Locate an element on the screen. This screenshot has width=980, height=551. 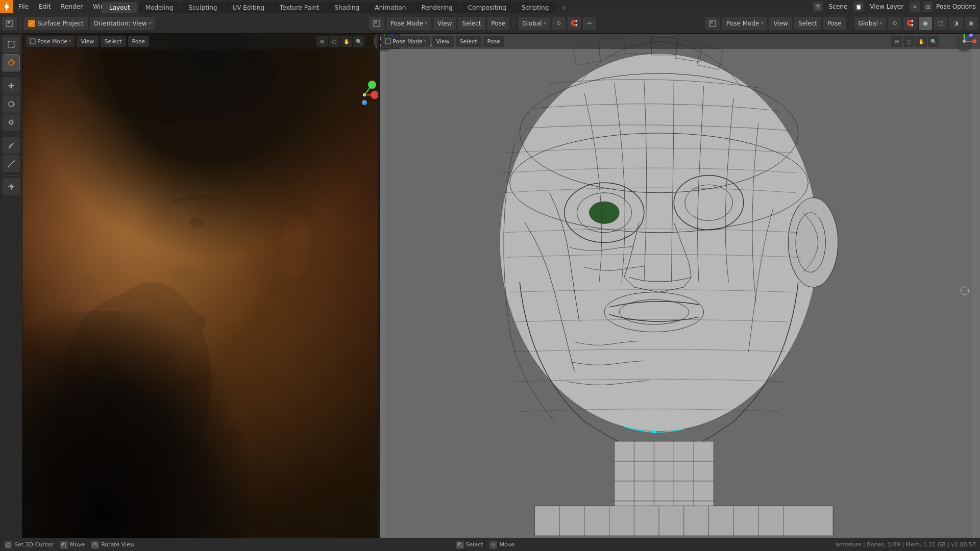
global-label: Global is located at coordinates (532, 23).